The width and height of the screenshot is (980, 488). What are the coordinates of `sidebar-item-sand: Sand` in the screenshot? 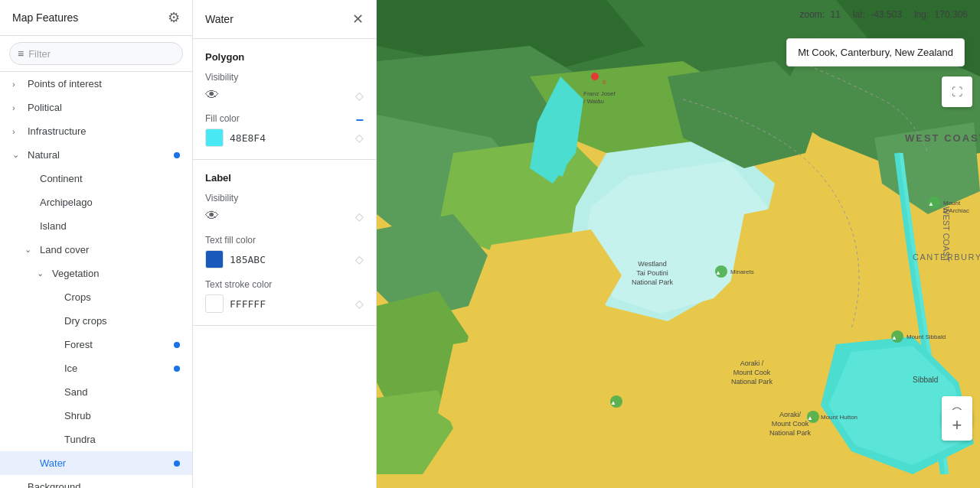 It's located at (96, 392).